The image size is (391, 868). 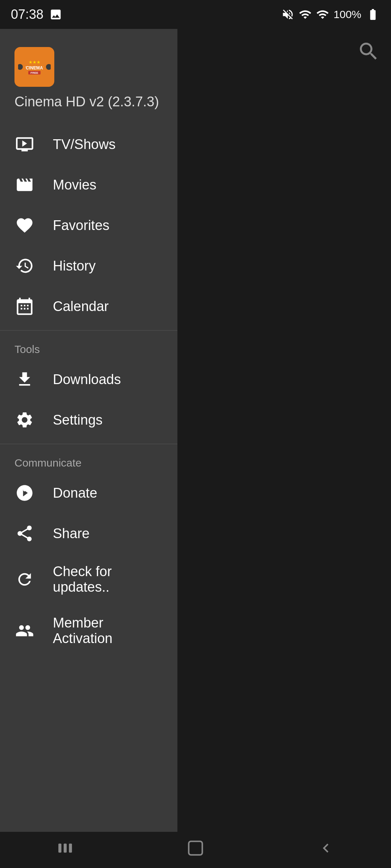 I want to click on donate-icon, so click(x=25, y=493).